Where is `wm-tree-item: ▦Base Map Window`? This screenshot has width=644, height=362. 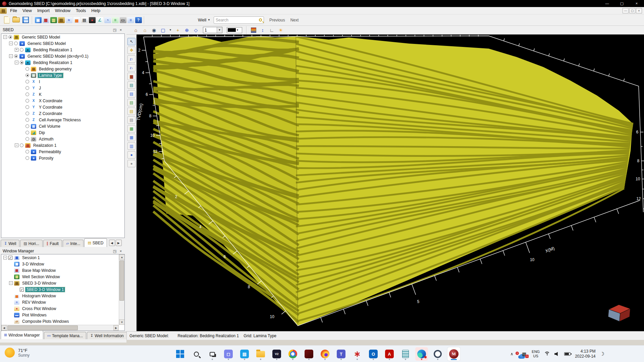
wm-tree-item: ▦Base Map Window is located at coordinates (60, 270).